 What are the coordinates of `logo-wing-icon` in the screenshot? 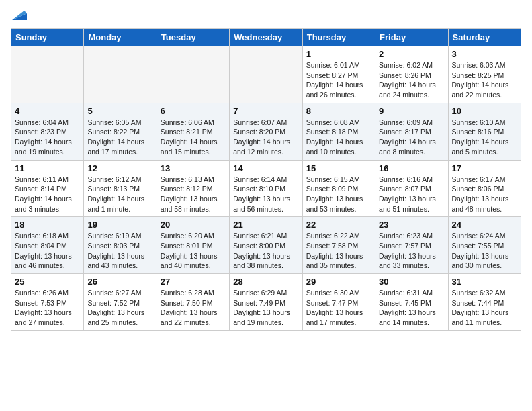 It's located at (19, 14).